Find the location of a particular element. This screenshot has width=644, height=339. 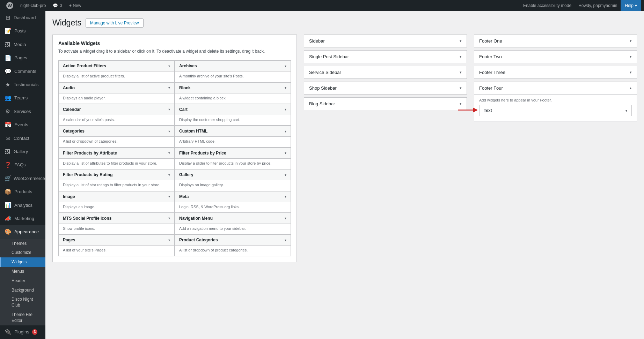

widget-item: Filter Products by Price ▾ Display a sli… is located at coordinates (233, 158).